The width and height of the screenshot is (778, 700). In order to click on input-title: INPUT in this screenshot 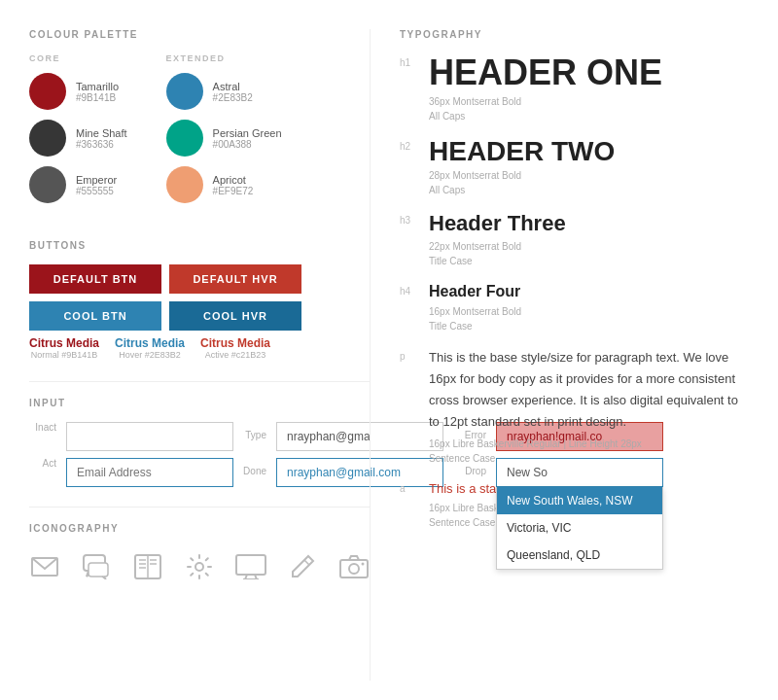, I will do `click(199, 402)`.